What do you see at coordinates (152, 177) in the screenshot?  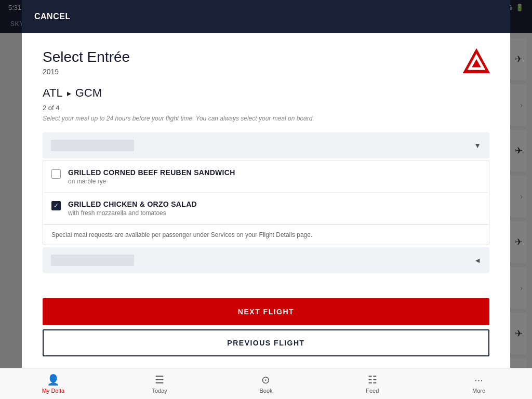 I see `meal-info-1: GRILLED CORNED BEEF REUBEN SANDWICH on m…` at bounding box center [152, 177].